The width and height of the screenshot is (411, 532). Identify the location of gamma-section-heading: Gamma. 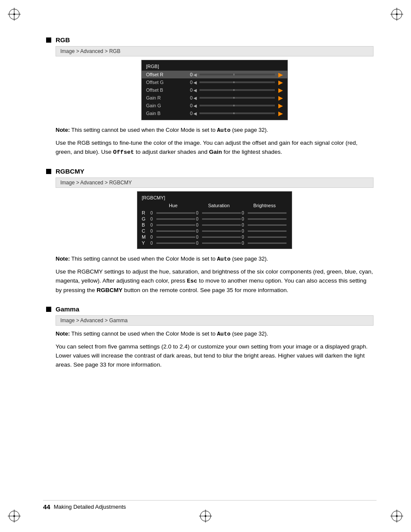
(210, 309).